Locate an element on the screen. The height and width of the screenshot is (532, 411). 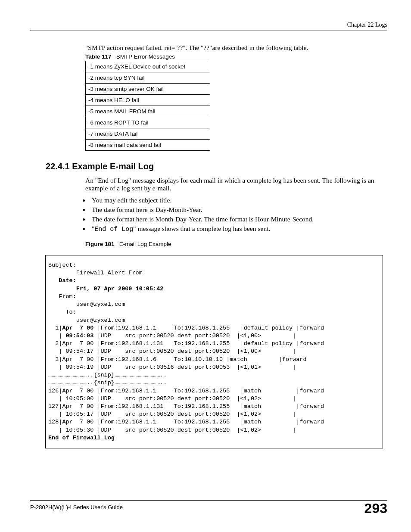
log-line: Firewall Alert From is located at coordinates (97, 273).